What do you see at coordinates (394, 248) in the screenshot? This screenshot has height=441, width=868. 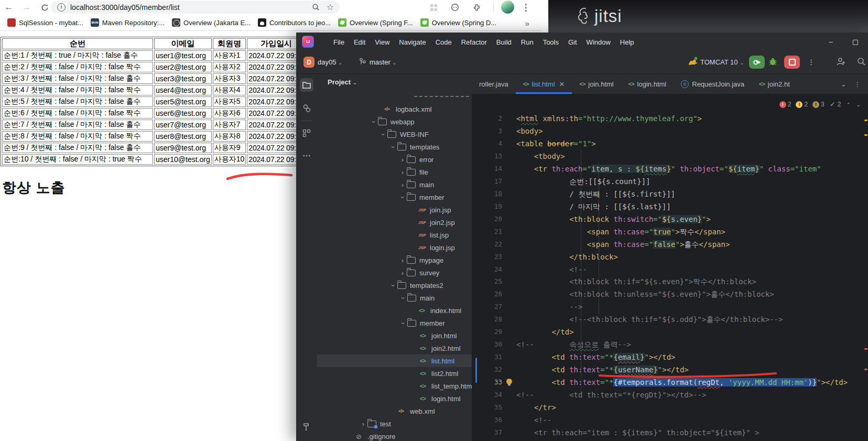 I see `tree-item-login-jsp: JSPlogin.jsp` at bounding box center [394, 248].